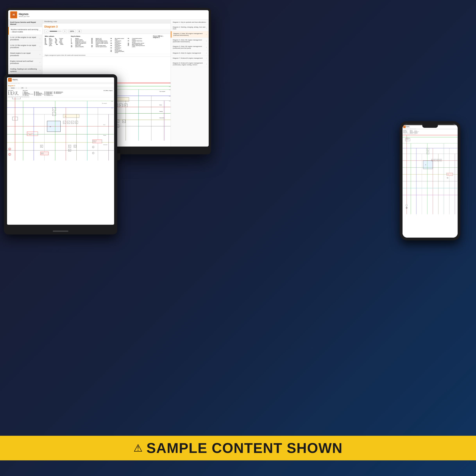 This screenshot has height=476, width=476. I want to click on content-header: Rendering: Auto, so click(106, 22).